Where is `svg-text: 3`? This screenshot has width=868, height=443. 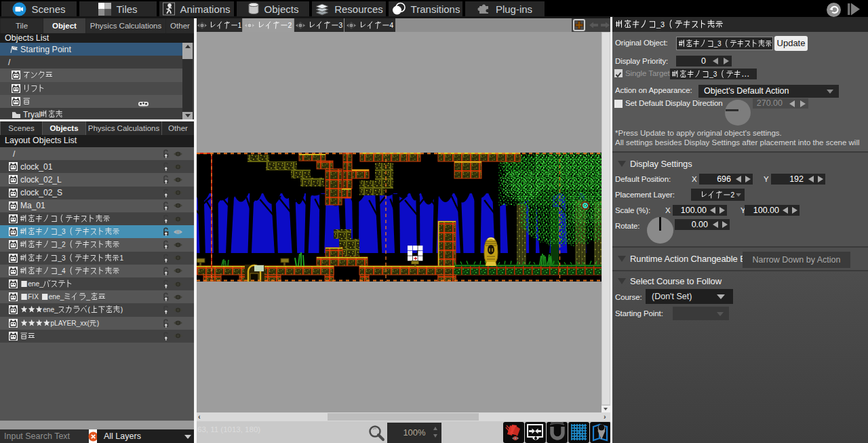 svg-text: 3 is located at coordinates (341, 25).